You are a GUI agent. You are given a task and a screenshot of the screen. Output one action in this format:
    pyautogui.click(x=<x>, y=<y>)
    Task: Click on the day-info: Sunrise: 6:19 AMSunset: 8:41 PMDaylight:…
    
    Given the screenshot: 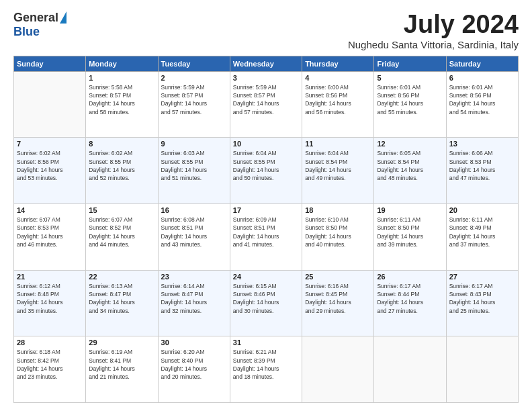 What is the action you would take?
    pyautogui.click(x=122, y=364)
    